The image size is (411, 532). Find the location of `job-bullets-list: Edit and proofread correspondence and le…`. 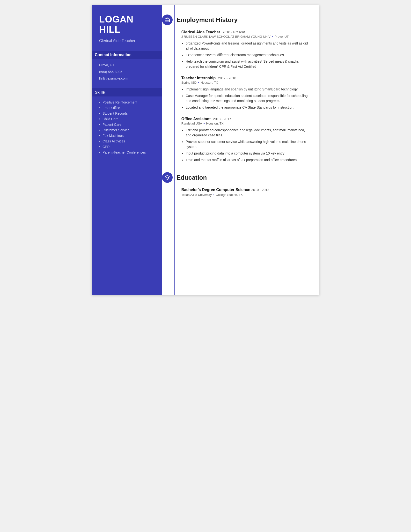

job-bullets-list: Edit and proofread correspondence and le… is located at coordinates (245, 145).